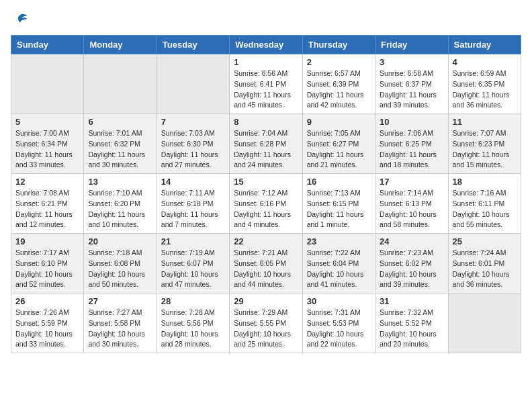 This screenshot has width=532, height=411. What do you see at coordinates (339, 45) in the screenshot?
I see `column-header-thursday: Thursday` at bounding box center [339, 45].